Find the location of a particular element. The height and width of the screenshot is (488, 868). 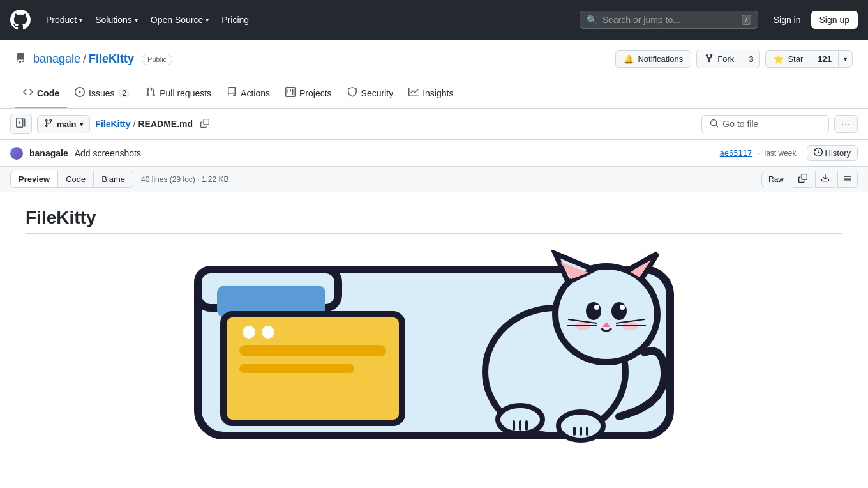

commit-row: banagale Add screenshots ae65117 · last … is located at coordinates (434, 153).